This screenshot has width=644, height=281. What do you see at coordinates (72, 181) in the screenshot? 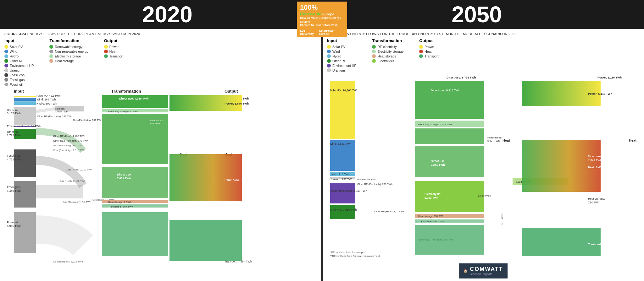
I see `svg-text: Gas (Heat): 3,438 TWh` at bounding box center [72, 181].